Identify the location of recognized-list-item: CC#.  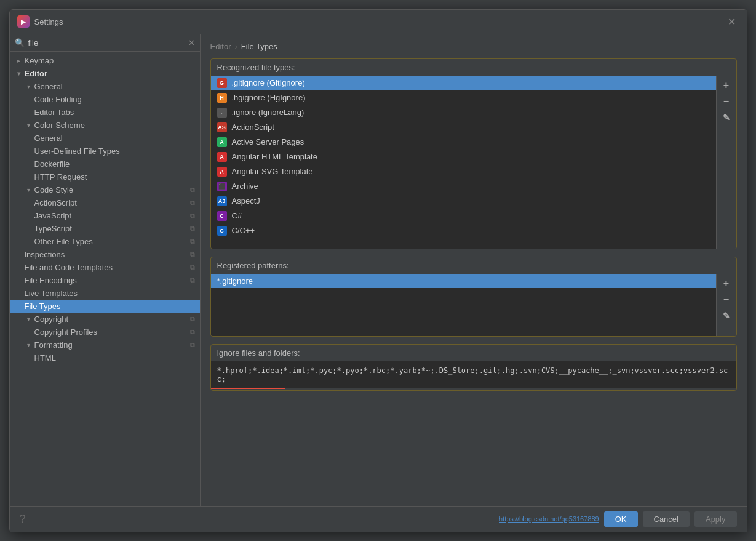
(464, 216).